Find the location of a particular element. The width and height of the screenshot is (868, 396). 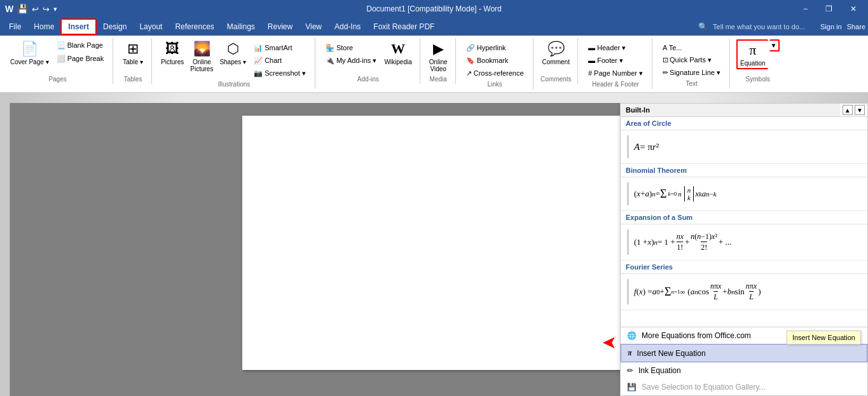

hyperlink-btn: 🔗 Hyperlink is located at coordinates (495, 48).